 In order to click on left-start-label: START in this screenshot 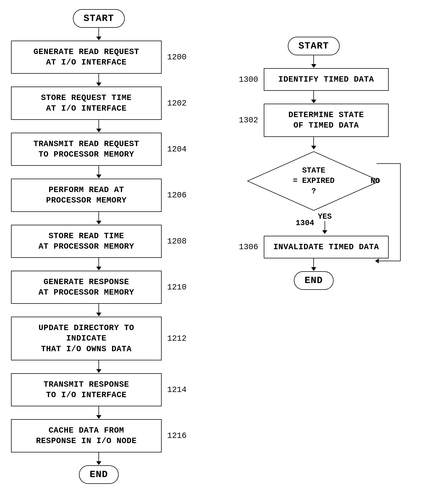, I will do `click(99, 18)`.